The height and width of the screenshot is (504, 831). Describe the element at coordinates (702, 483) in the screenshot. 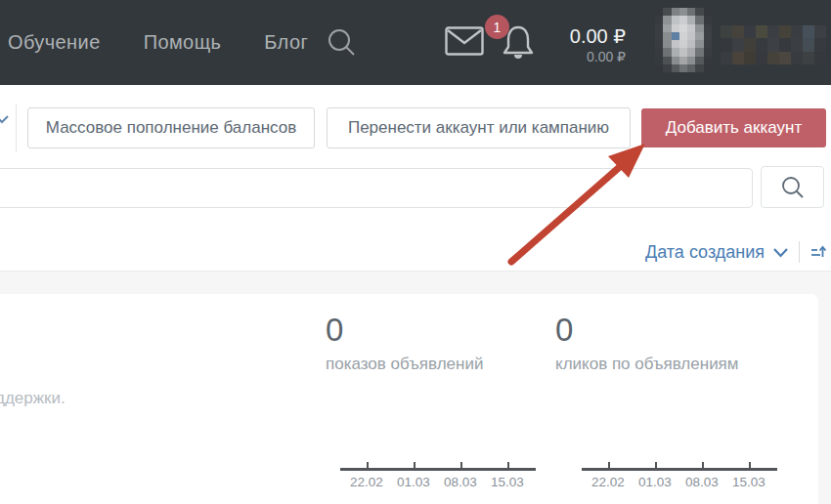

I see `axis-tick-label: 08.03` at that location.